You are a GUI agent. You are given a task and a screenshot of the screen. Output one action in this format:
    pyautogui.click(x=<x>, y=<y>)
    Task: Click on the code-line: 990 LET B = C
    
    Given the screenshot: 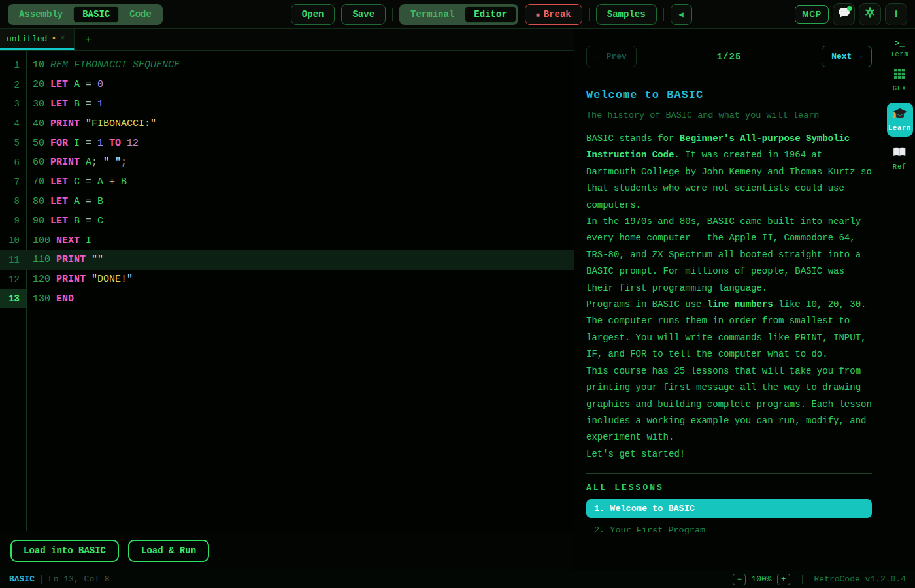 What is the action you would take?
    pyautogui.click(x=287, y=221)
    